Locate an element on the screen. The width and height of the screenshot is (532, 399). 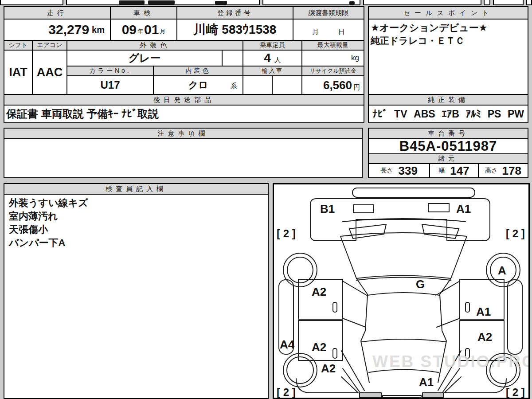
transfer-day-char: 日 is located at coordinates (341, 32).